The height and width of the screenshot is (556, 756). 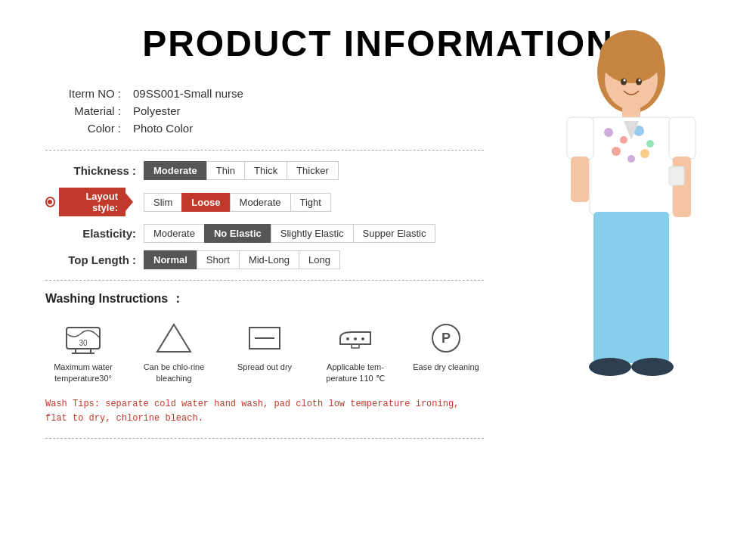 I want to click on elasticity-slightly: Slightly Elastic, so click(x=312, y=233).